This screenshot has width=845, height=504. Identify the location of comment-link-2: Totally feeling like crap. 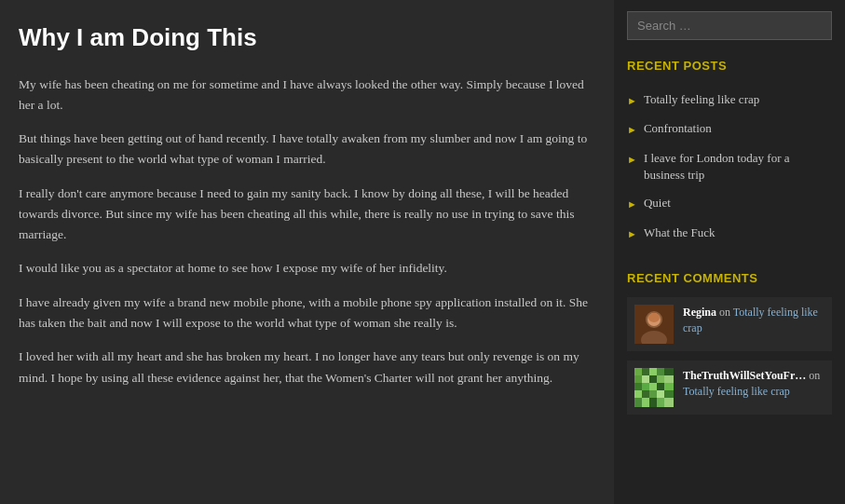
(736, 391).